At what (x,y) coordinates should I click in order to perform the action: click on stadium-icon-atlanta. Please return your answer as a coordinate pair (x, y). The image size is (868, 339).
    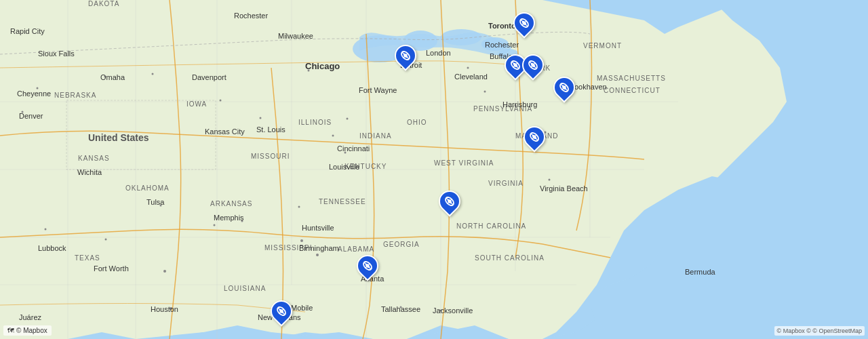
    Looking at the image, I should click on (368, 266).